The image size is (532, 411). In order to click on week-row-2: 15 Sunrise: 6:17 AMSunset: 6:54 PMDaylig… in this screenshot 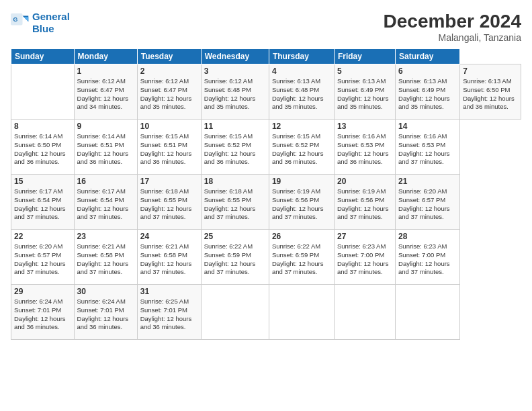, I will do `click(266, 202)`.